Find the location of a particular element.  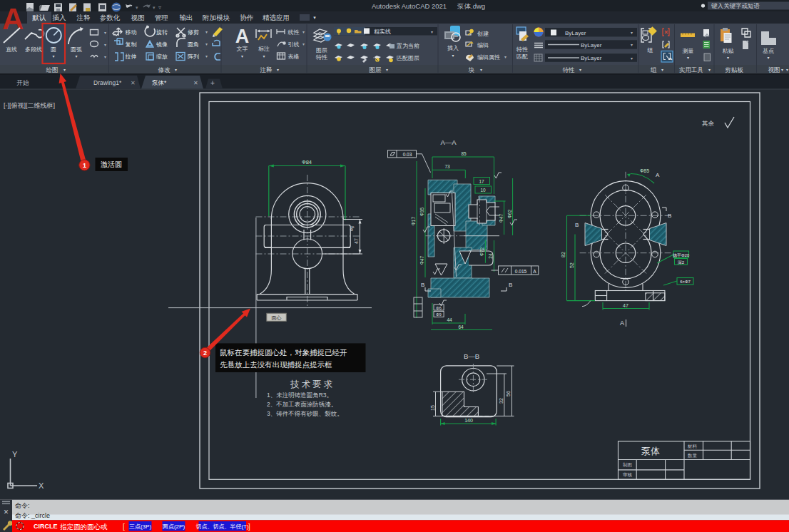

svg-text: 17 is located at coordinates (482, 181).